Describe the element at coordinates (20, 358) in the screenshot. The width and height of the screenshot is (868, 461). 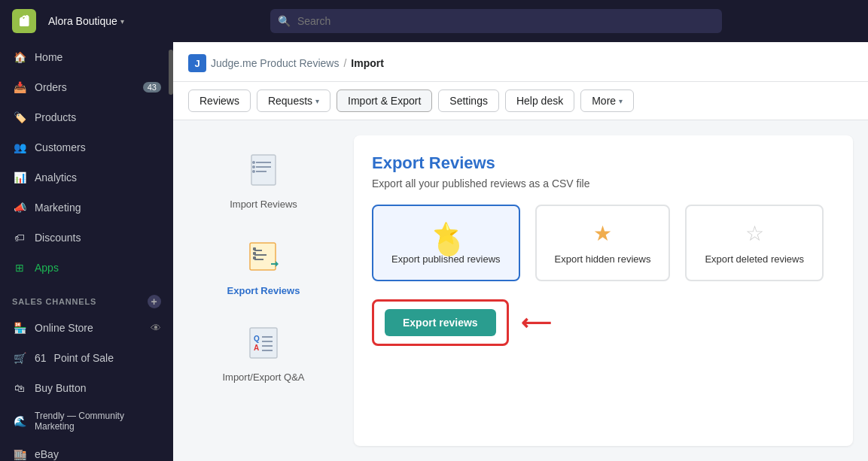
I see `pos-icon: 🛒` at that location.